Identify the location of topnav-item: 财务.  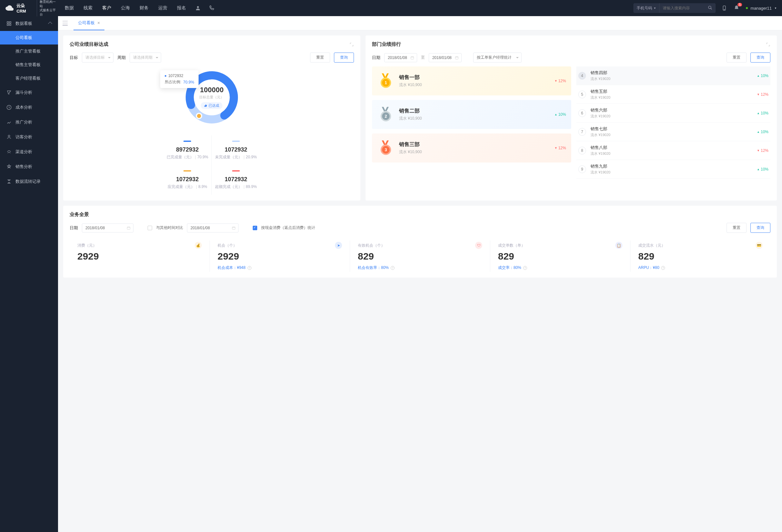
(144, 8).